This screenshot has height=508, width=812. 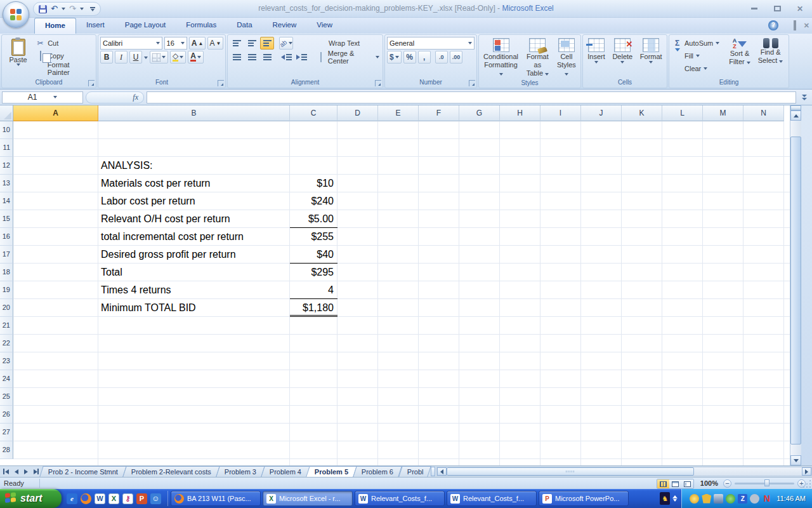 What do you see at coordinates (156, 499) in the screenshot?
I see `quick-launch-messenger-icon` at bounding box center [156, 499].